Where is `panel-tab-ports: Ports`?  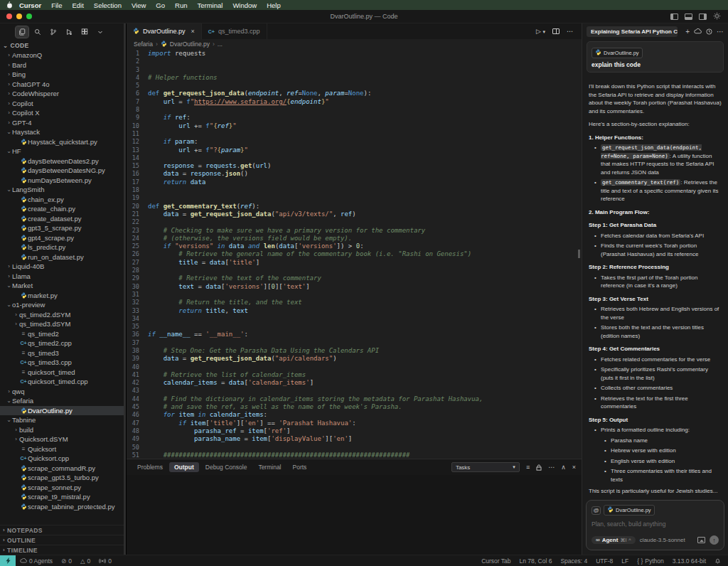 panel-tab-ports: Ports is located at coordinates (300, 467).